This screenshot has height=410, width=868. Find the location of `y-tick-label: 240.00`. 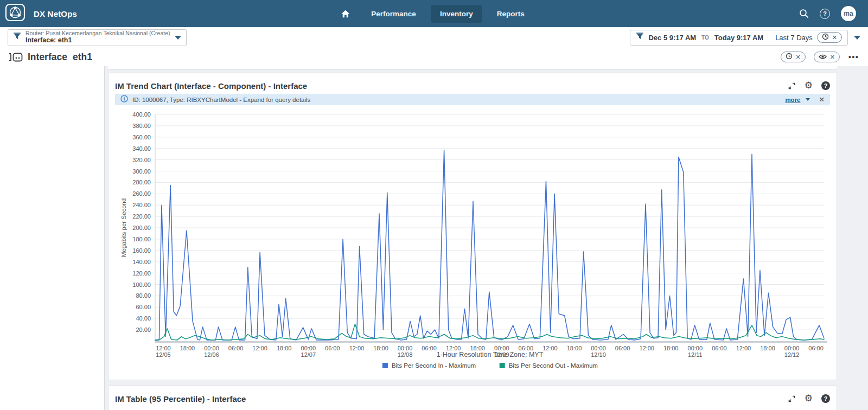

y-tick-label: 240.00 is located at coordinates (142, 205).